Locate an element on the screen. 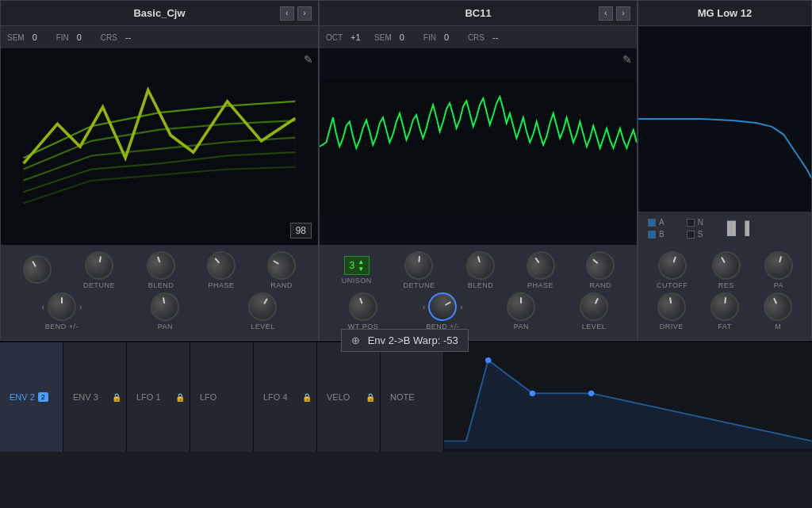 This screenshot has width=812, height=508. check-b-box is located at coordinates (652, 235).